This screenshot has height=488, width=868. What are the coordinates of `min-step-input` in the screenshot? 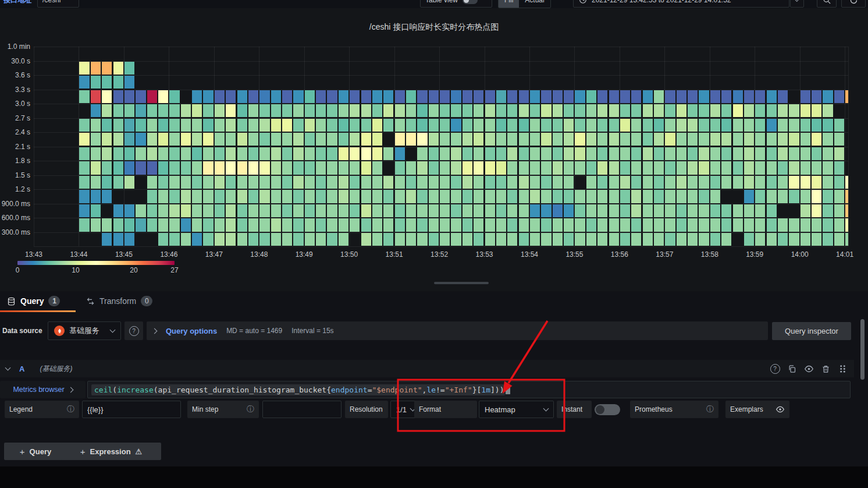 It's located at (302, 409).